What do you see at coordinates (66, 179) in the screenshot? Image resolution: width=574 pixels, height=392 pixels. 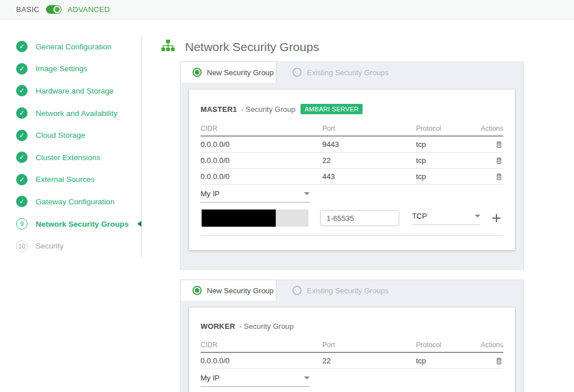 I see `step-label: External Sources` at bounding box center [66, 179].